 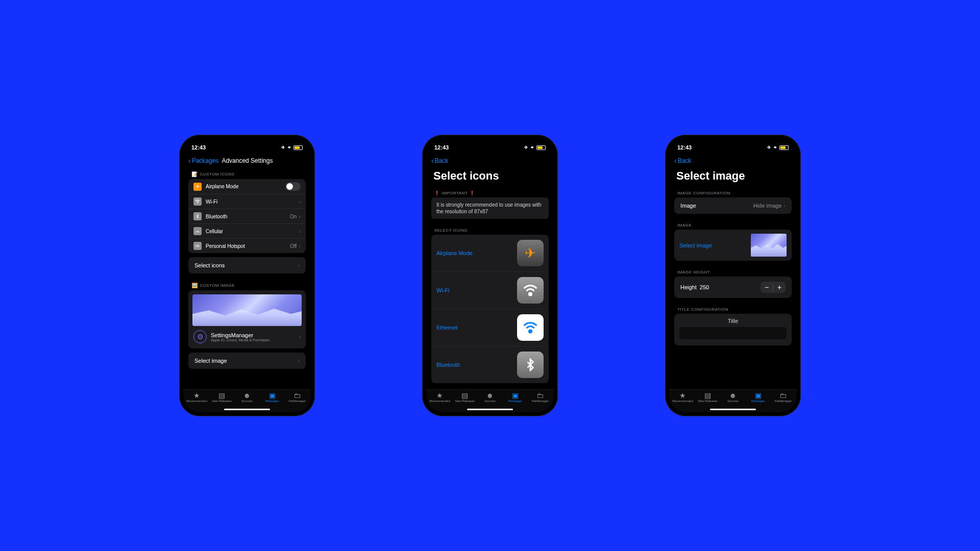 What do you see at coordinates (209, 265) in the screenshot?
I see `row-label: Select icons` at bounding box center [209, 265].